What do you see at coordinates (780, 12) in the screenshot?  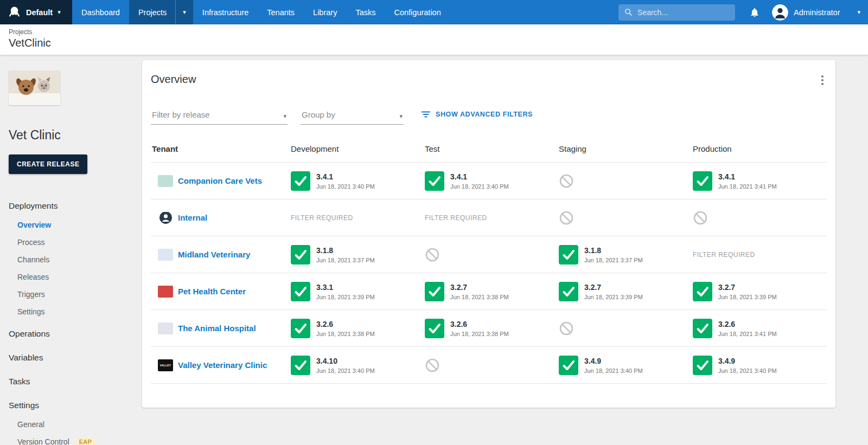 I see `user-avatar` at bounding box center [780, 12].